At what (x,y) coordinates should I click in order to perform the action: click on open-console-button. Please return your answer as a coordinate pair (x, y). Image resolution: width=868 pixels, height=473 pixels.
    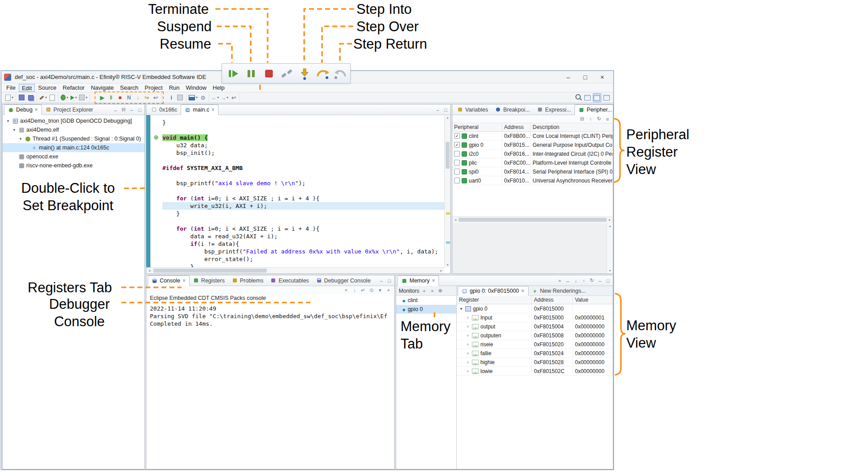
    Looking at the image, I should click on (193, 98).